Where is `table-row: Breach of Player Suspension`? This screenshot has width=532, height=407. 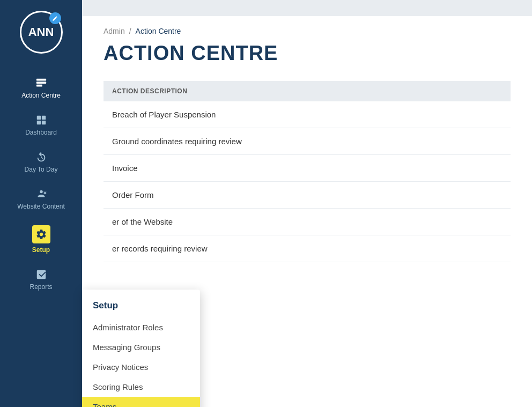 table-row: Breach of Player Suspension is located at coordinates (307, 115).